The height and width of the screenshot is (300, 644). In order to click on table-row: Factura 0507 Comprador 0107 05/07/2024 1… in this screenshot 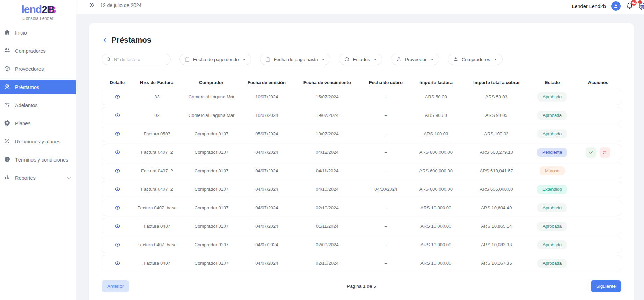, I will do `click(361, 134)`.